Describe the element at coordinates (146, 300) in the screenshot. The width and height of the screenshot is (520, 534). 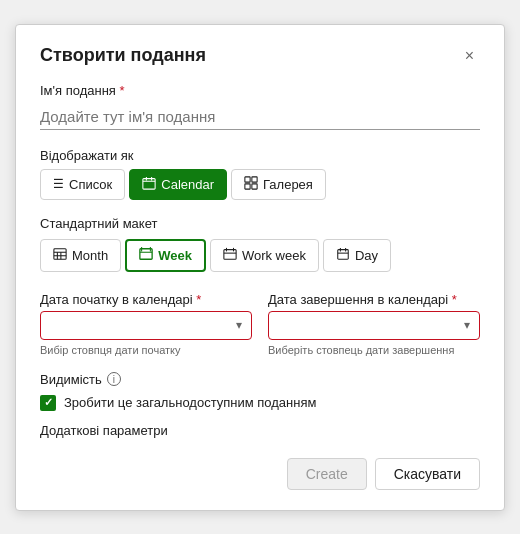
I see `start-date-label: Дата початку в календарі *` at that location.